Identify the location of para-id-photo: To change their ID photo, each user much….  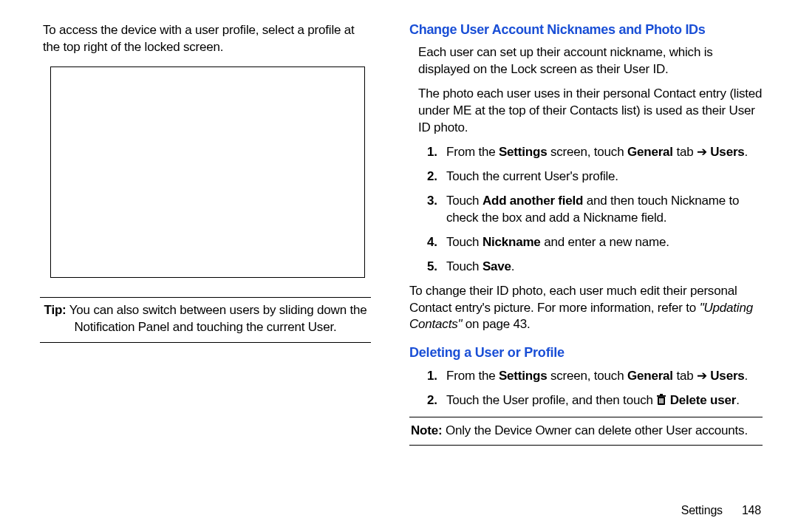
(586, 309).